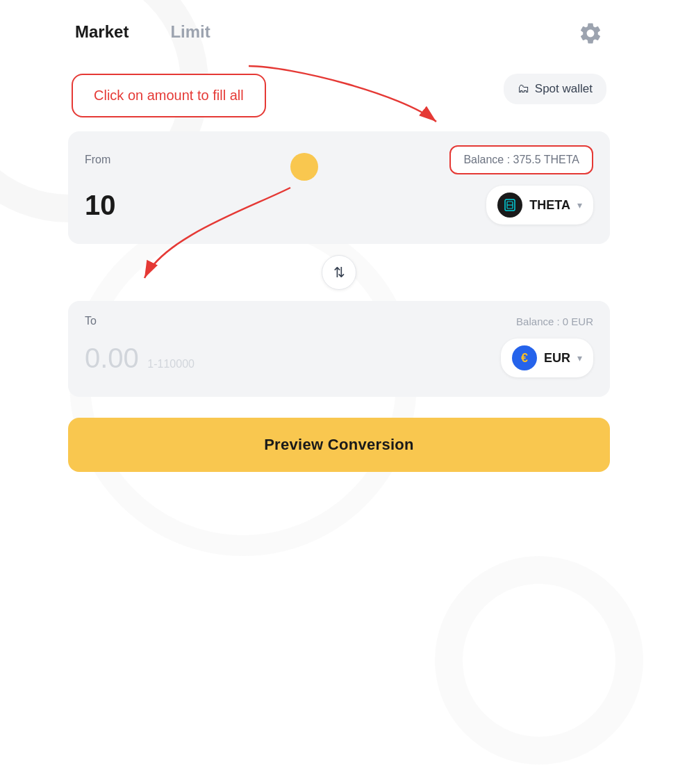  What do you see at coordinates (97, 160) in the screenshot?
I see `from-label: From` at bounding box center [97, 160].